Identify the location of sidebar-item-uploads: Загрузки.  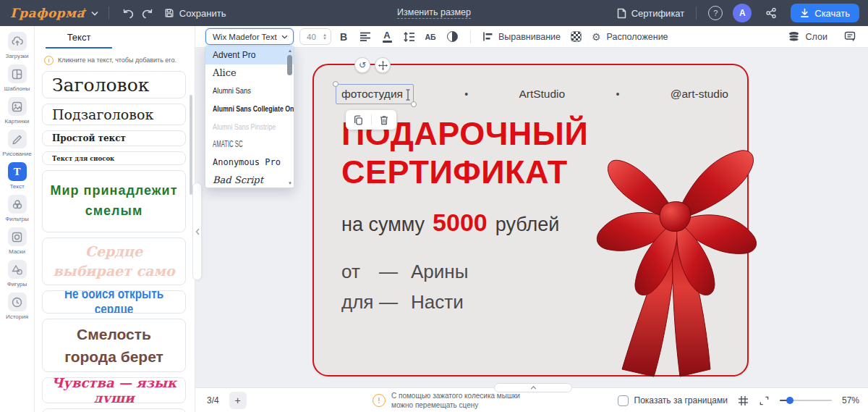
(17, 46).